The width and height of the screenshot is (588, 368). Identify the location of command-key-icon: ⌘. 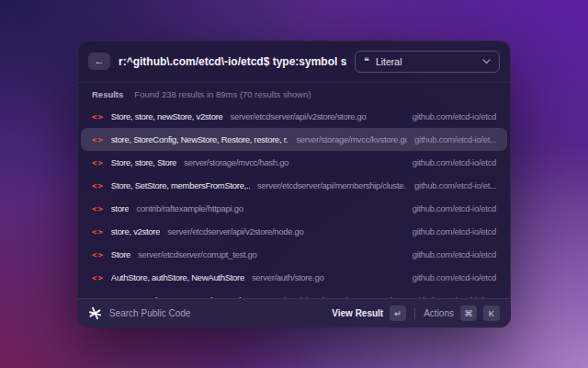
(469, 313).